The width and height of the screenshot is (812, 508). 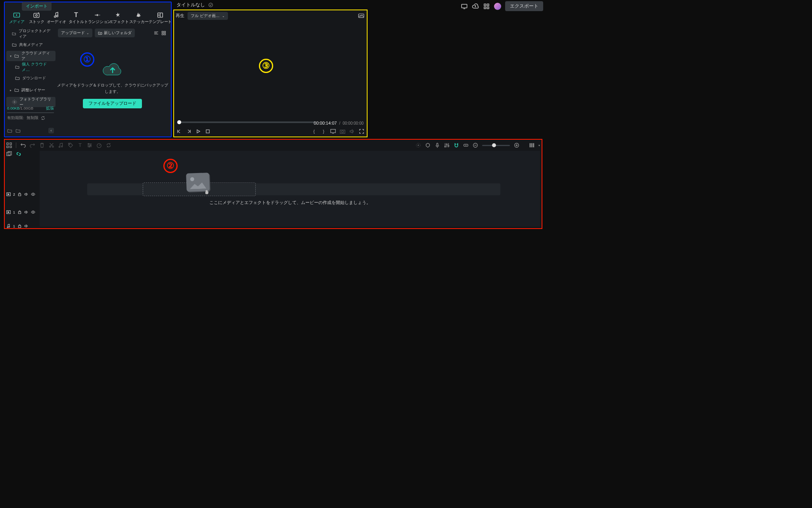 I want to click on monitor-icon, so click(x=464, y=6).